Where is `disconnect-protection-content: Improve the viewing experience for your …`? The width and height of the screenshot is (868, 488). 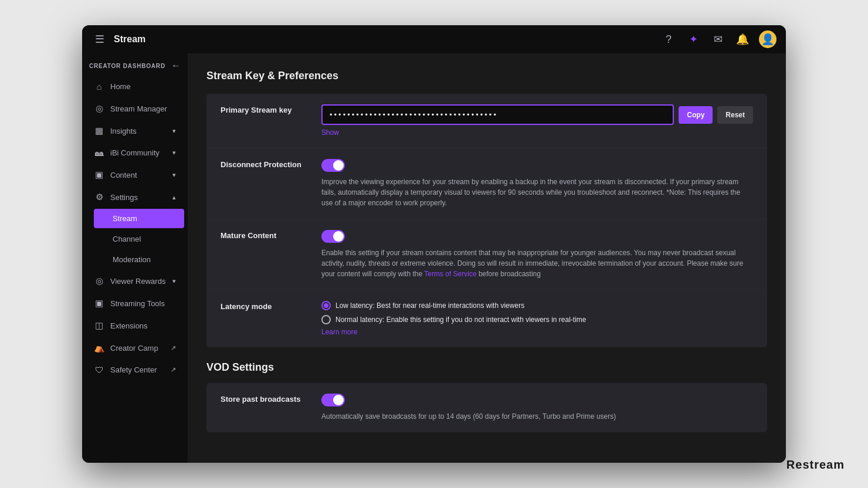 disconnect-protection-content: Improve the viewing experience for your … is located at coordinates (537, 184).